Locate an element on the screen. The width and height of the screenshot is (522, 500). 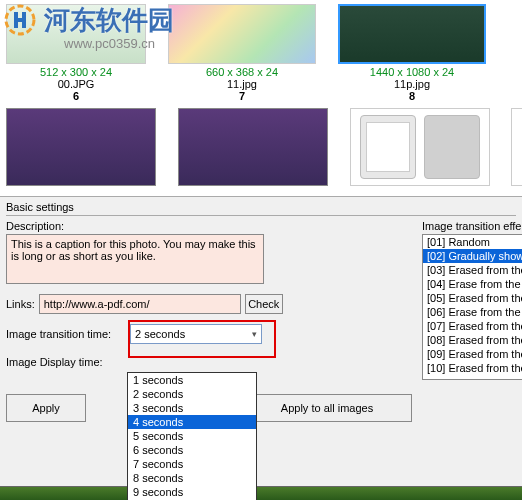
thumb-index: 7 is located at coordinates (242, 96).